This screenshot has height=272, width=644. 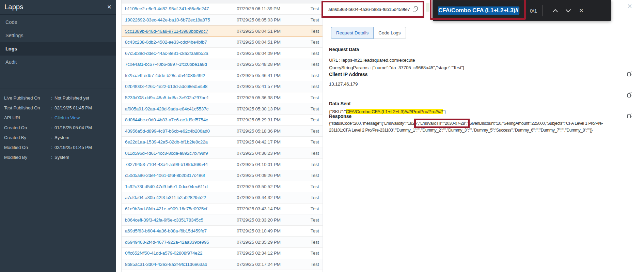 What do you see at coordinates (177, 220) in the screenshot?
I see `log-id-link: b064ceff-39f3-42fa-9f6e-c335178345c5` at bounding box center [177, 220].